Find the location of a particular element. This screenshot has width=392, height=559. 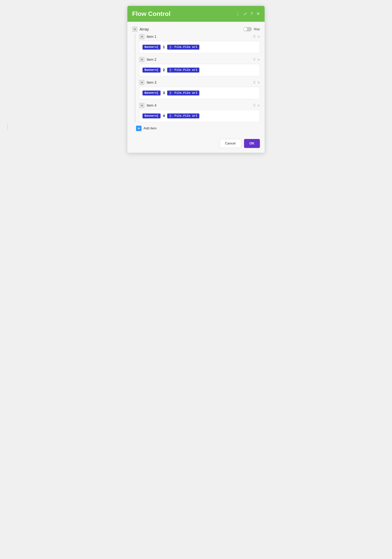

ok-button: OK is located at coordinates (252, 144).